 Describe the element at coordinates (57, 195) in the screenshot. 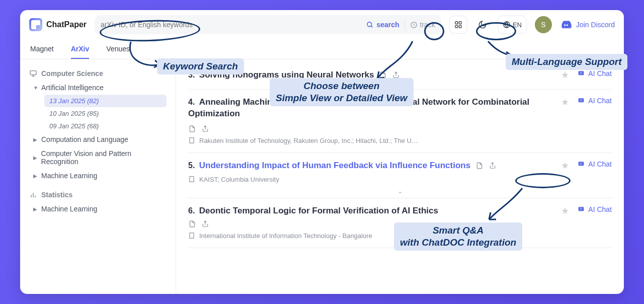

I see `section-title: Statistics` at that location.